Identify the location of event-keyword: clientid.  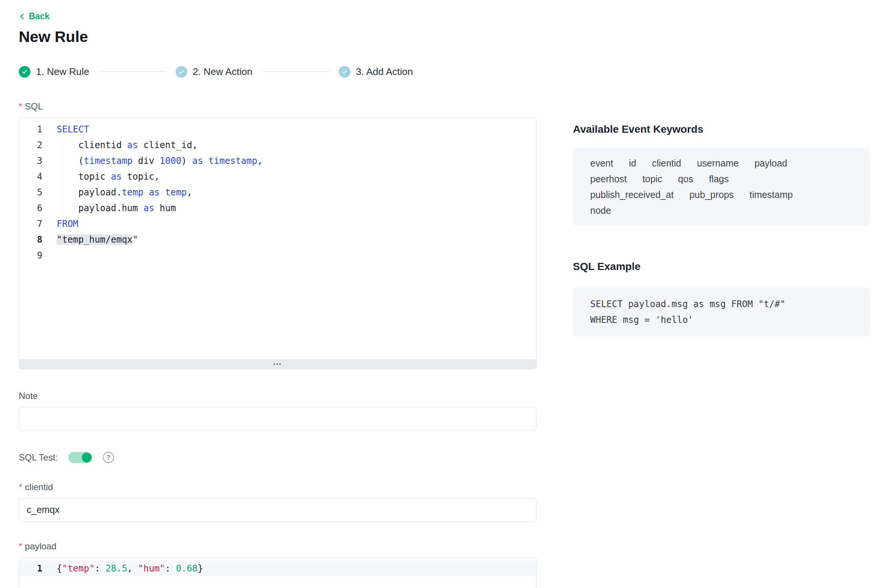
(667, 163).